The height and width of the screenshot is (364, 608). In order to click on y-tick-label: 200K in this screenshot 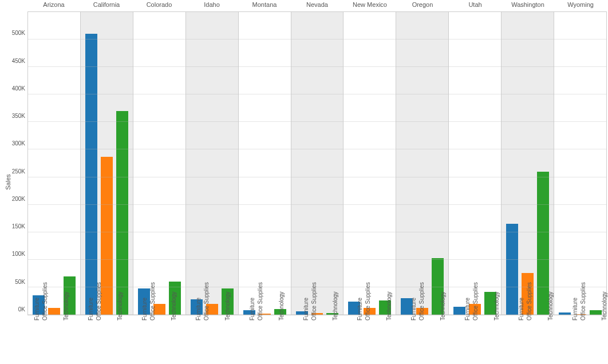, I will do `click(18, 198)`.